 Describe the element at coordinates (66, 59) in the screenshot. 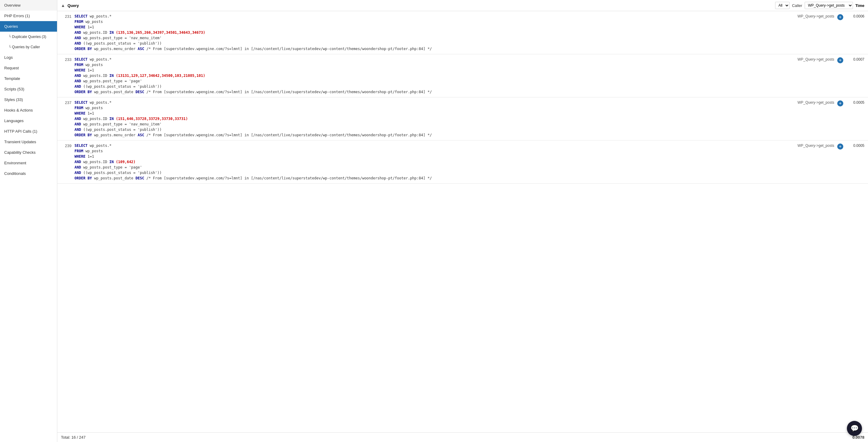

I see `query-number: 233` at that location.